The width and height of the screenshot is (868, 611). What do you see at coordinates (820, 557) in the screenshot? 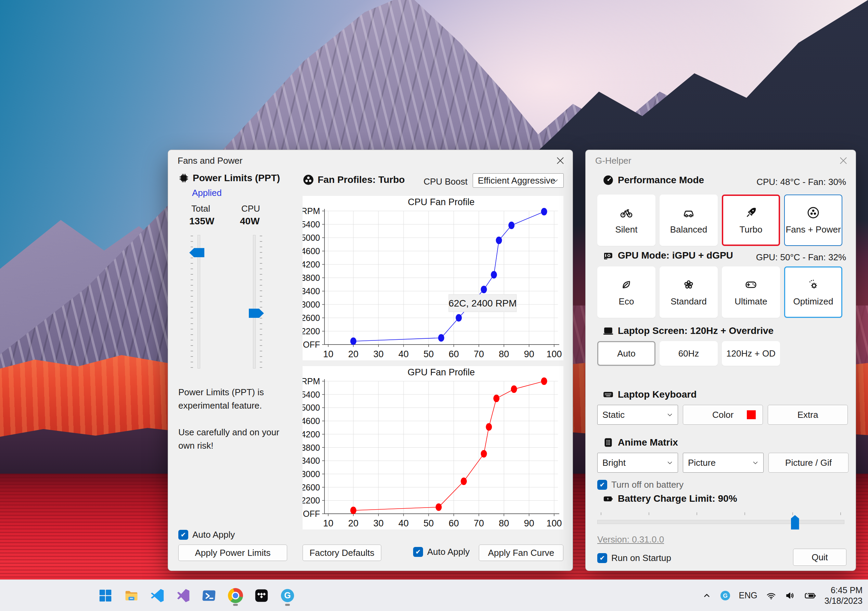
I see `quit-button: Quit` at bounding box center [820, 557].